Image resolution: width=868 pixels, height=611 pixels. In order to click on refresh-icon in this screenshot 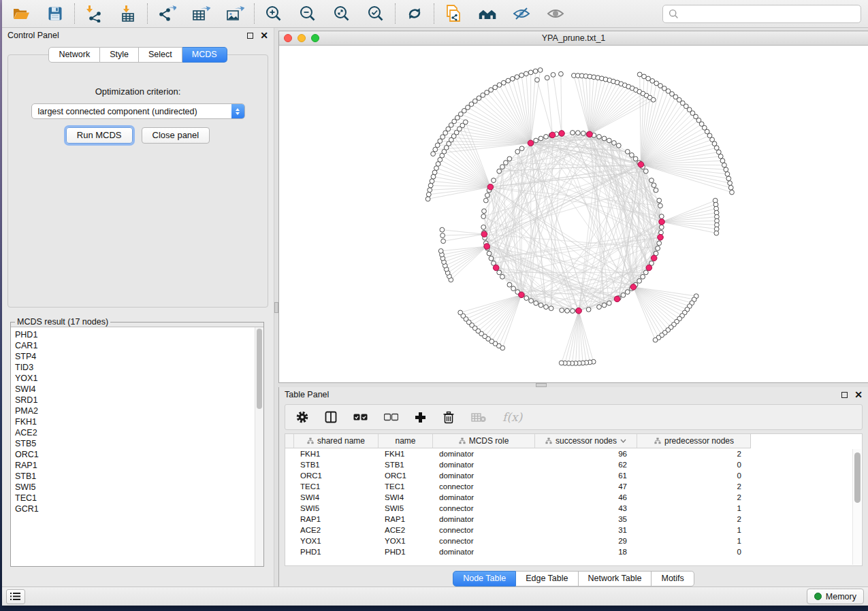, I will do `click(415, 14)`.